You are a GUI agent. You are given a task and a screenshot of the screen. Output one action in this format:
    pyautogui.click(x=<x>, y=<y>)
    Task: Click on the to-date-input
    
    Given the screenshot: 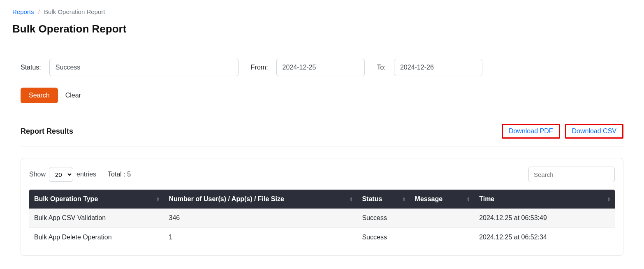 What is the action you would take?
    pyautogui.click(x=438, y=67)
    